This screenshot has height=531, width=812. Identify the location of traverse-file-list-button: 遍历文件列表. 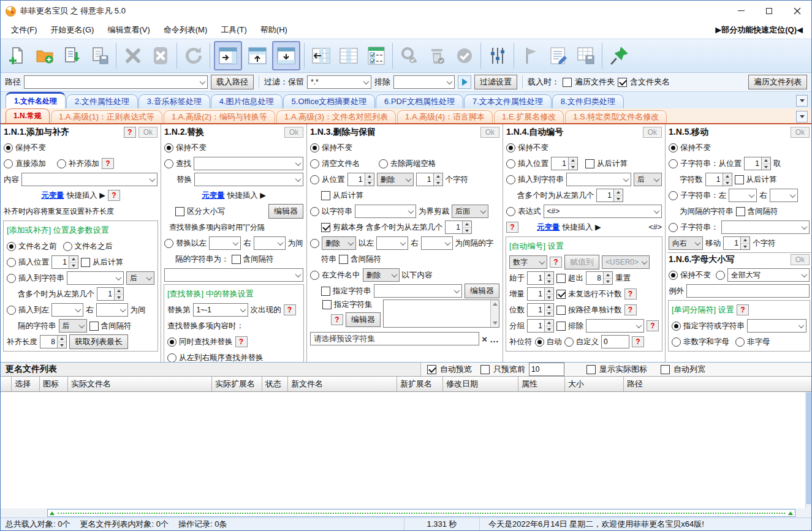
(778, 82).